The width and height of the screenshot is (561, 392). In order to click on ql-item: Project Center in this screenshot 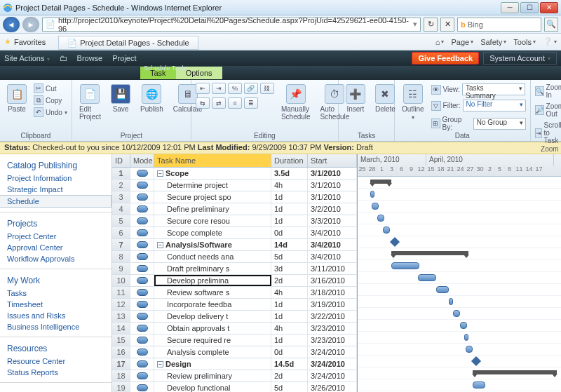, I will do `click(56, 236)`.